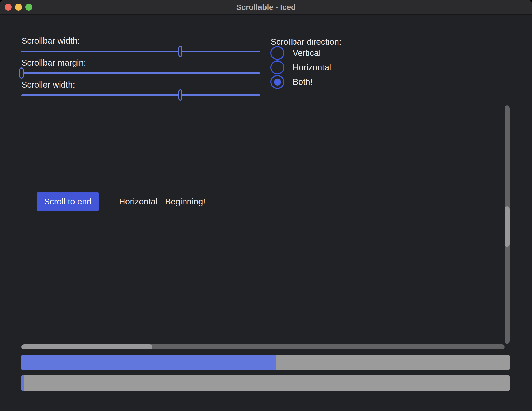 The width and height of the screenshot is (532, 411). Describe the element at coordinates (265, 362) in the screenshot. I see `horizontal-progress-bar` at that location.